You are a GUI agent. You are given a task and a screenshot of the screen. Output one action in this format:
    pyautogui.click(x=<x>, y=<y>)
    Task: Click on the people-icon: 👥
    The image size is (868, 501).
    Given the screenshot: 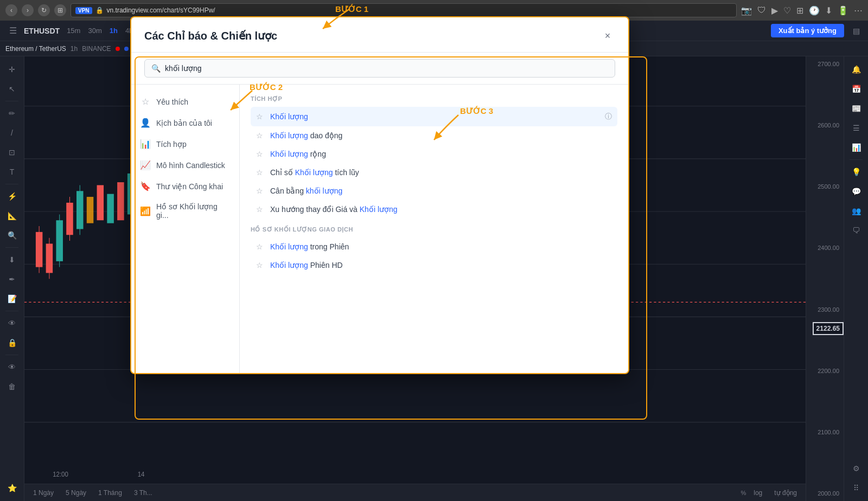 What is the action you would take?
    pyautogui.click(x=856, y=211)
    